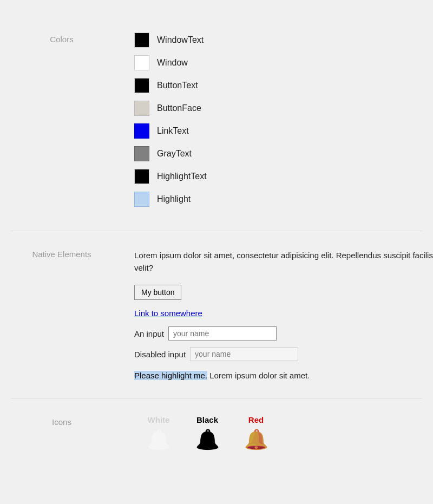 The height and width of the screenshot is (504, 433). I want to click on link-to-somewhere: Link to somewhere, so click(284, 313).